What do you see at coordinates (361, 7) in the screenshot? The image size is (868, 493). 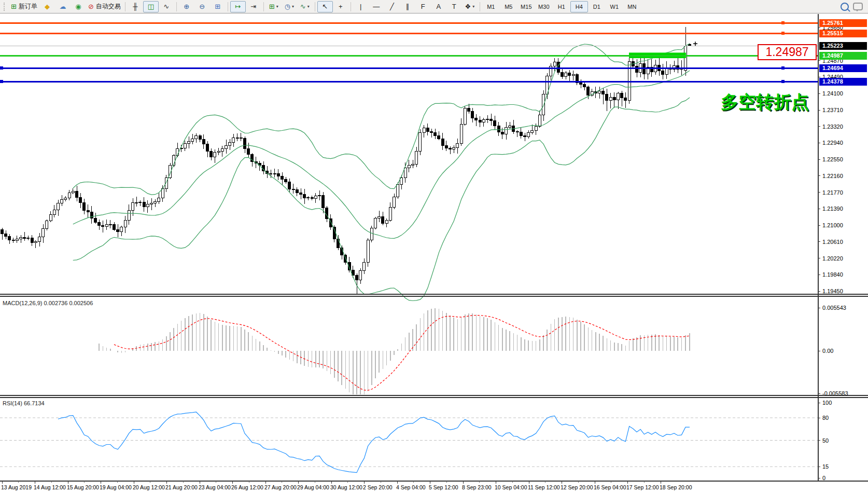 I see `vertical-line-button: |` at bounding box center [361, 7].